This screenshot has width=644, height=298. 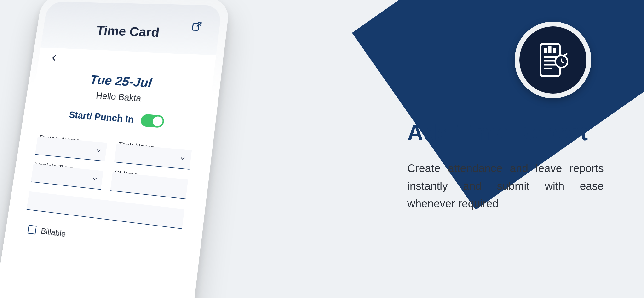 I want to click on billable-label: Billable, so click(x=53, y=232).